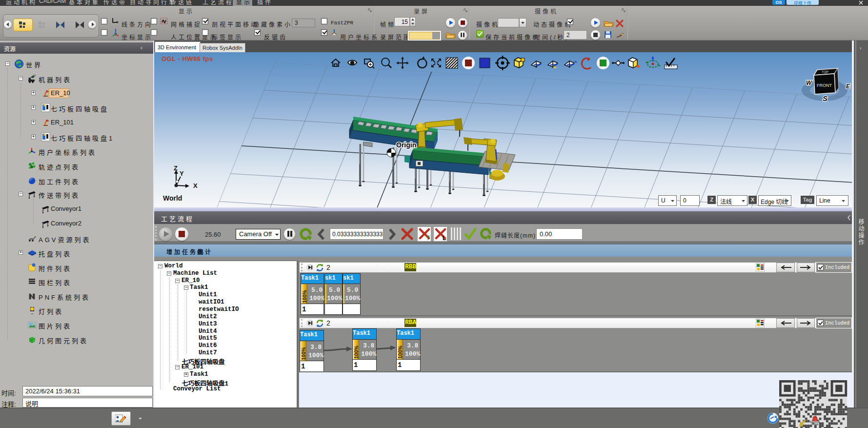 This screenshot has height=428, width=868. Describe the element at coordinates (809, 83) in the screenshot. I see `svg-text: W` at that location.